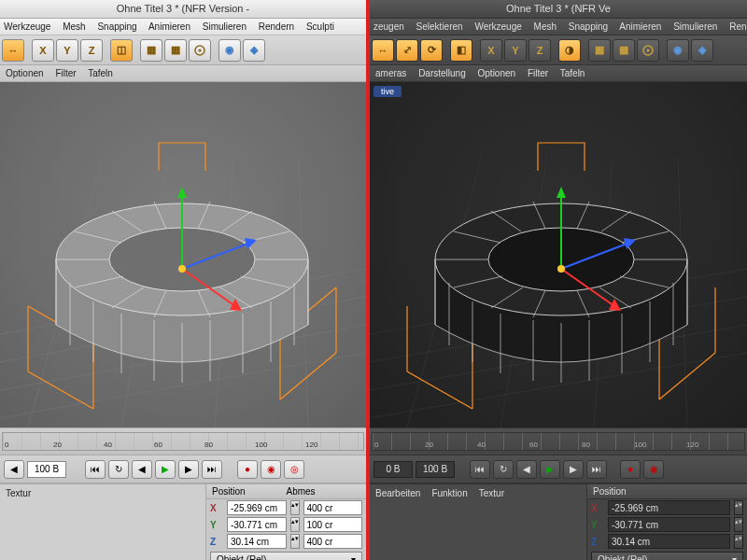 This screenshot has width=747, height=560. What do you see at coordinates (435, 469) in the screenshot?
I see `range-end-field: 100 B` at bounding box center [435, 469].